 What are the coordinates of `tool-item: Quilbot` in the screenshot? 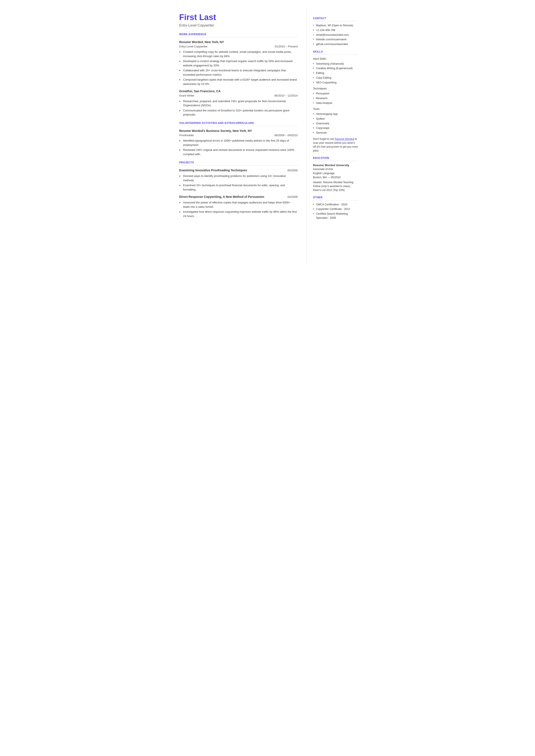 It's located at (335, 119).